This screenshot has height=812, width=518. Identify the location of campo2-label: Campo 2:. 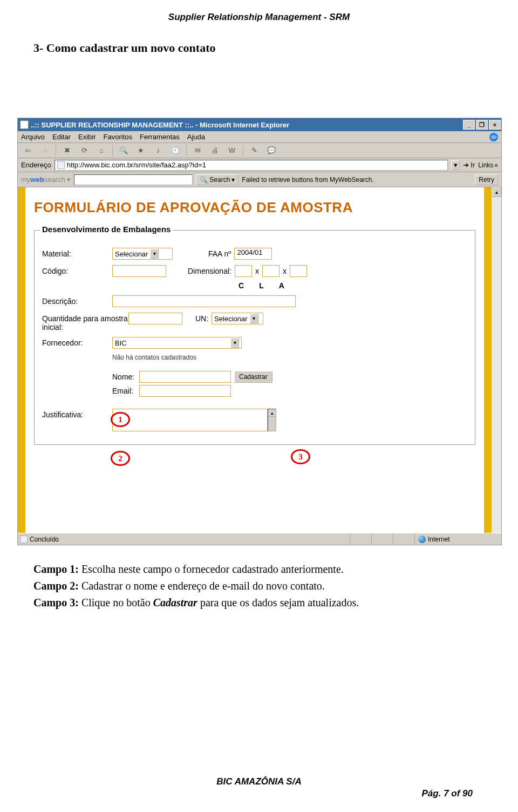
(56, 586).